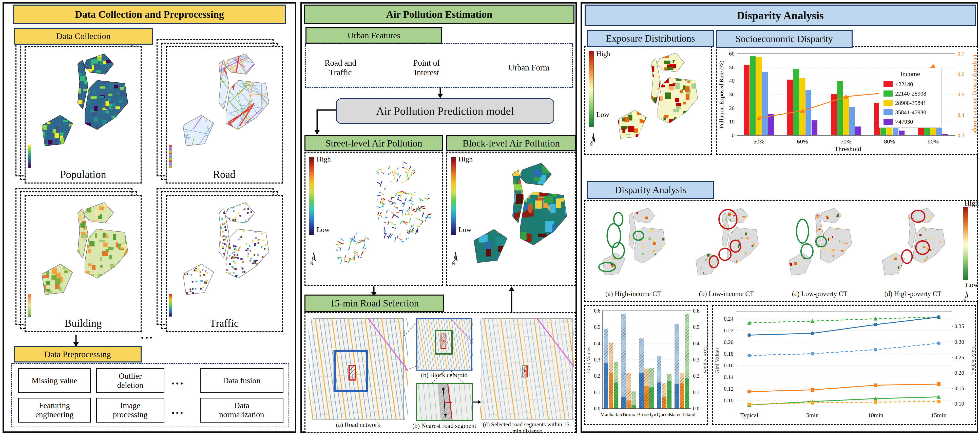 The image size is (980, 437). What do you see at coordinates (813, 415) in the screenshot?
I see `svg-text: 5min` at bounding box center [813, 415].